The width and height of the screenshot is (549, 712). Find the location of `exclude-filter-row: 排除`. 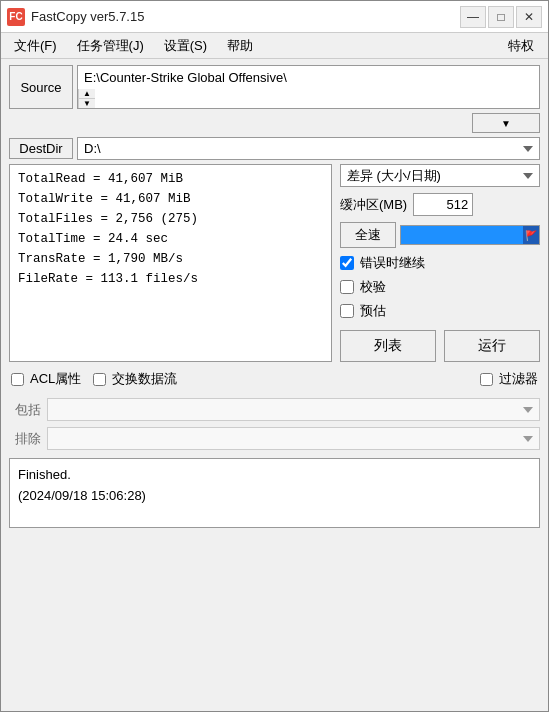

exclude-filter-row: 排除 is located at coordinates (274, 438).